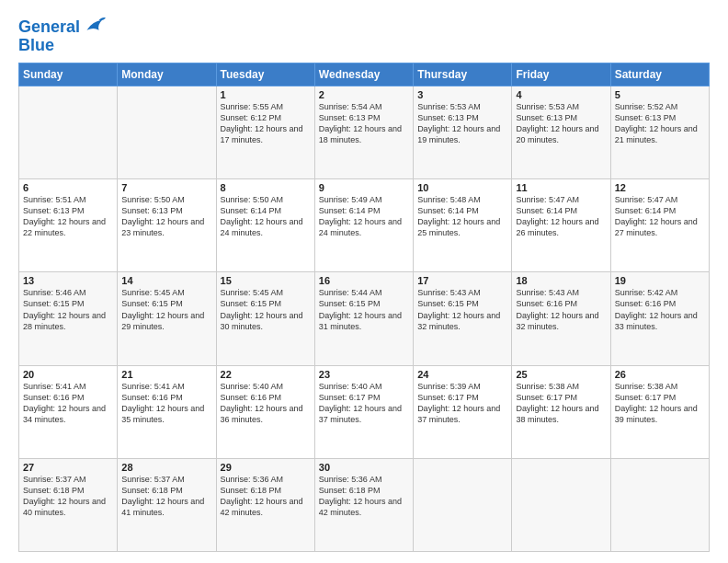 Image resolution: width=728 pixels, height=563 pixels. What do you see at coordinates (167, 318) in the screenshot?
I see `day-cell: 14Sunrise: 5:45 AM Sunset: 6:15 PM Dayli…` at bounding box center [167, 318].